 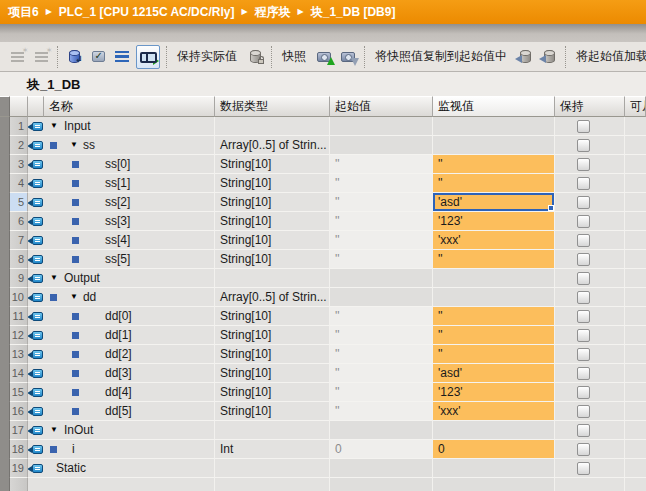 I want to click on table-row: 10 ▼dd Array[0..5] of Strin..., so click(x=323, y=298).